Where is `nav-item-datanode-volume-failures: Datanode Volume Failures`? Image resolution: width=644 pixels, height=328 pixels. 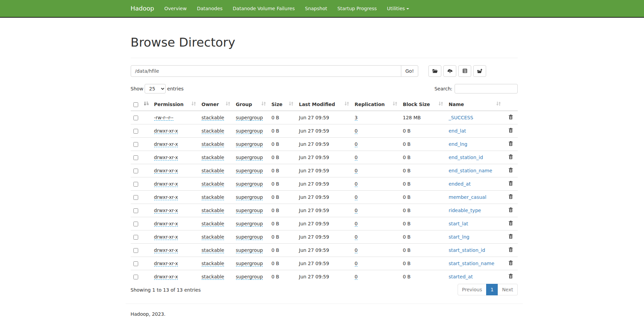
nav-item-datanode-volume-failures: Datanode Volume Failures is located at coordinates (264, 8).